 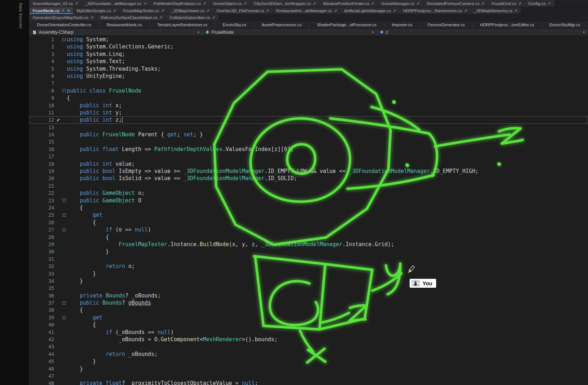 I want to click on code-line-8: 8-public class FruxelNode, so click(x=309, y=91).